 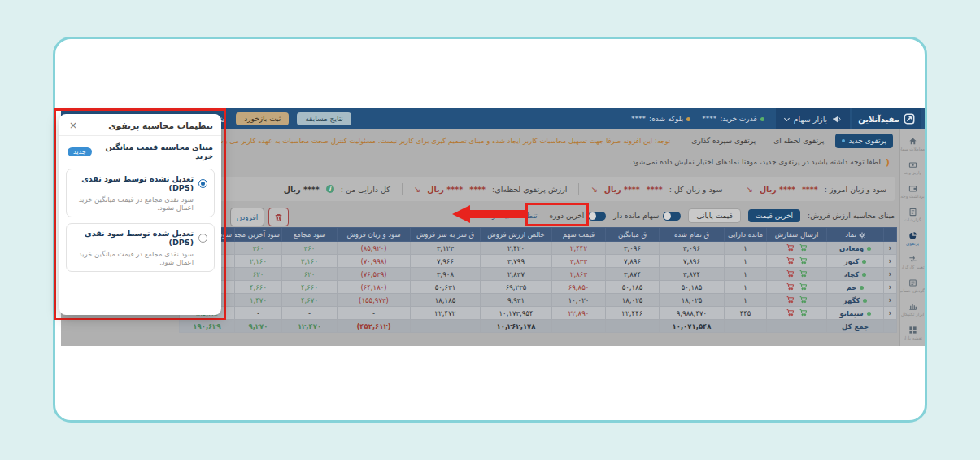 What do you see at coordinates (912, 283) in the screenshot?
I see `statement-icon` at bounding box center [912, 283].